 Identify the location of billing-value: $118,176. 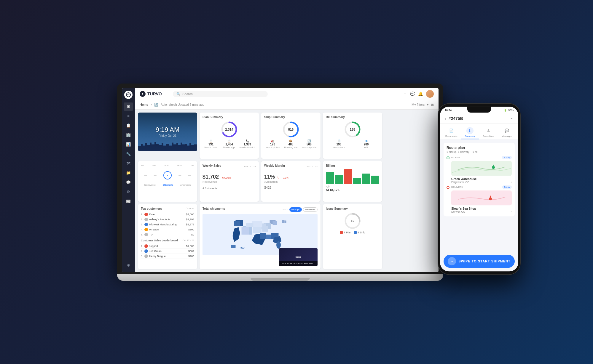
(353, 190).